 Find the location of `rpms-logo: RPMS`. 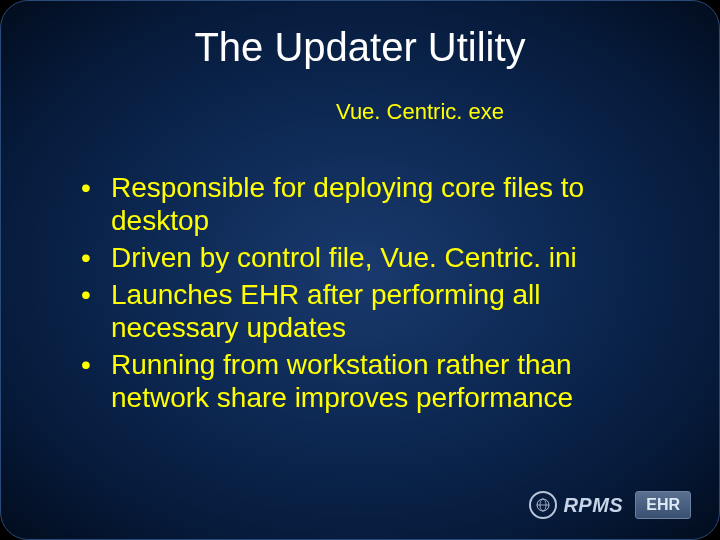

rpms-logo: RPMS is located at coordinates (576, 505).